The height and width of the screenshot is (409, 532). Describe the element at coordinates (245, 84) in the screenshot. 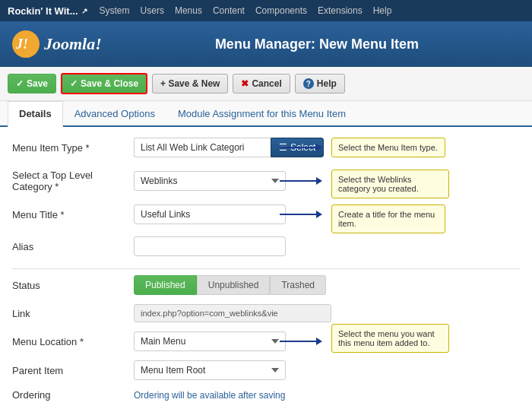

I see `cancel-icon: ✖` at that location.